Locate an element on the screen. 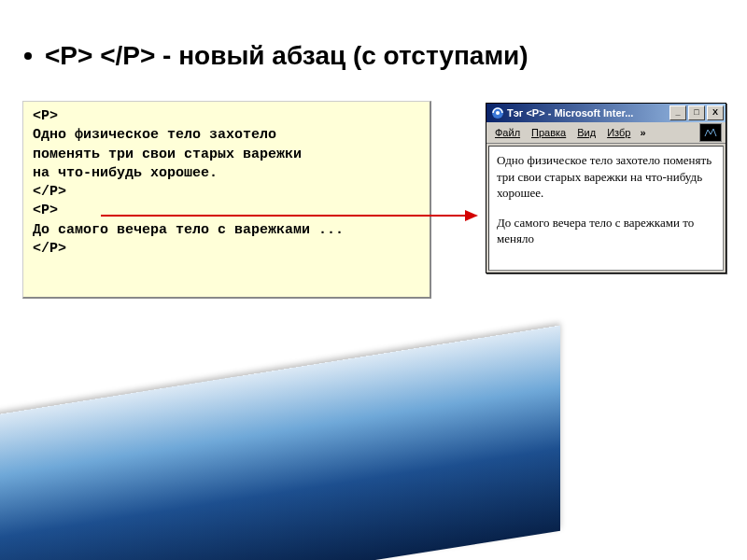 The image size is (747, 560). close-button: X is located at coordinates (715, 113).